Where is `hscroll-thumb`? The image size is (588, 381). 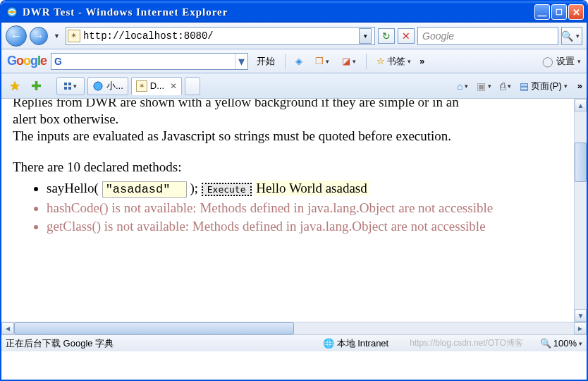 hscroll-thumb is located at coordinates (154, 329).